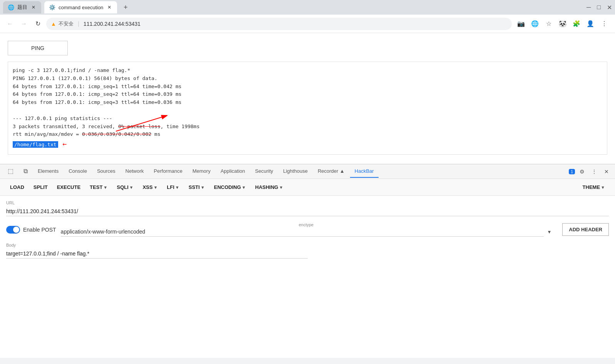  What do you see at coordinates (590, 172) in the screenshot?
I see `devtools-toolbar-icons: 1 ⚙ ⋮ ✕` at bounding box center [590, 172].